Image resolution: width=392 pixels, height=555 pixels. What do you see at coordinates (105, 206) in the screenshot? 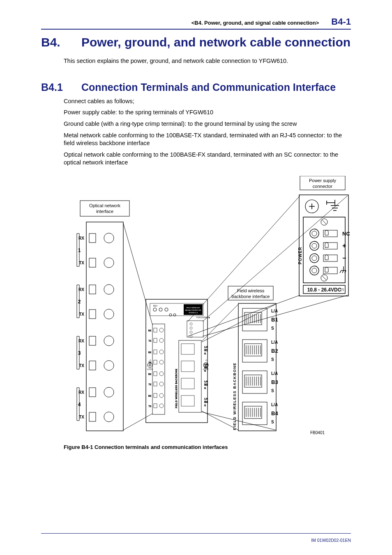
I see `optical-label-line1: Optical network` at bounding box center [105, 206].